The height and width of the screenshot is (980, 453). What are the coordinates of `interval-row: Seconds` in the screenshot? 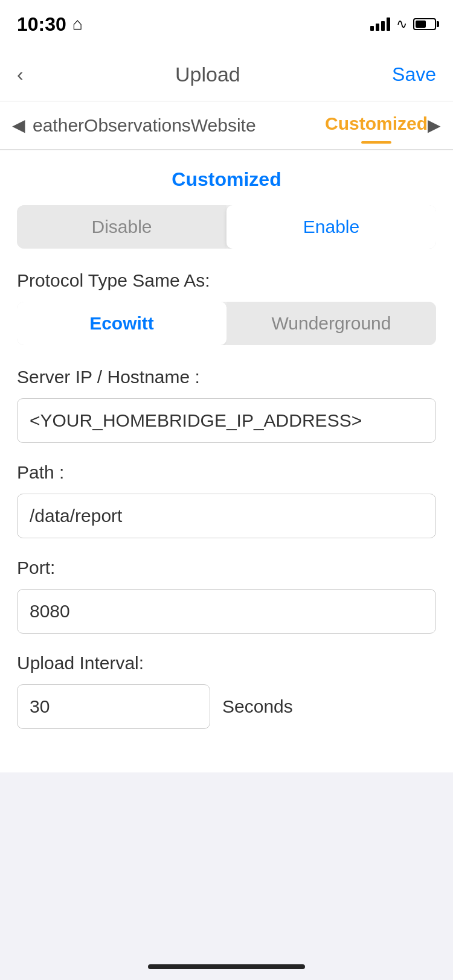 It's located at (226, 707).